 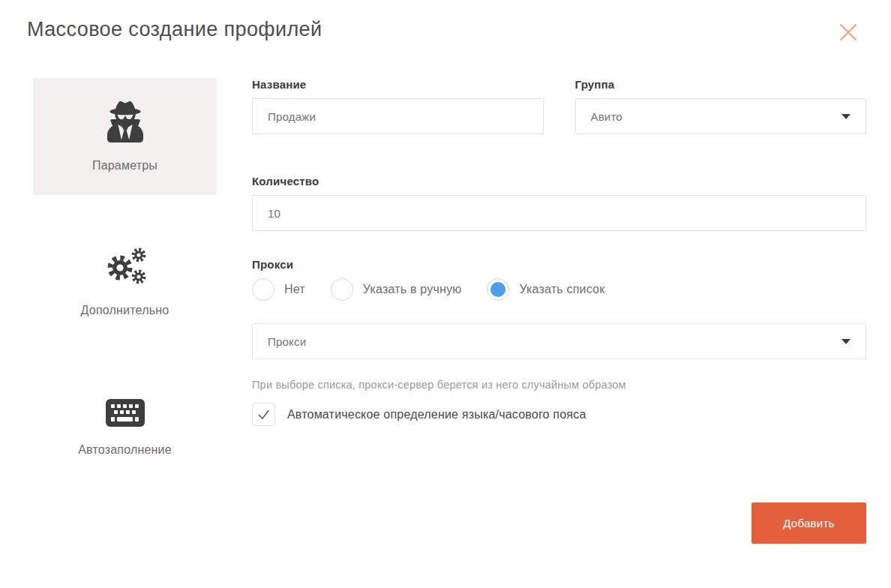 What do you see at coordinates (264, 414) in the screenshot?
I see `checkbox-icon` at bounding box center [264, 414].